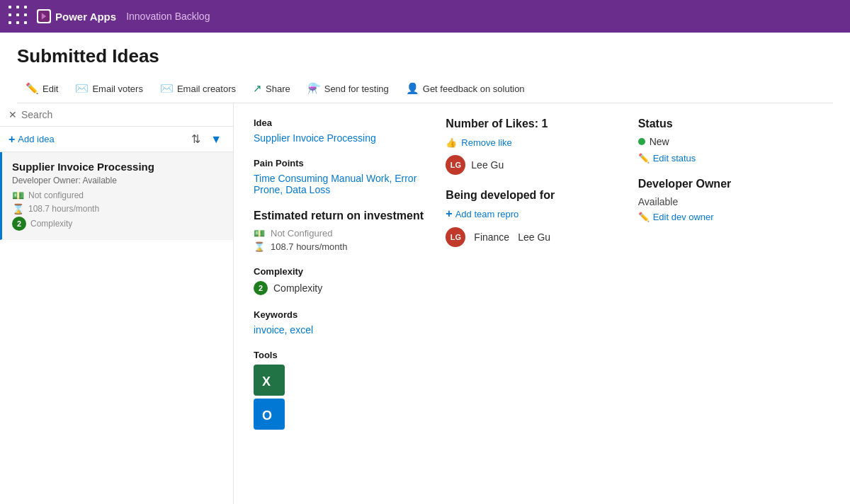  I want to click on flask-icon: ⚗️, so click(314, 88).